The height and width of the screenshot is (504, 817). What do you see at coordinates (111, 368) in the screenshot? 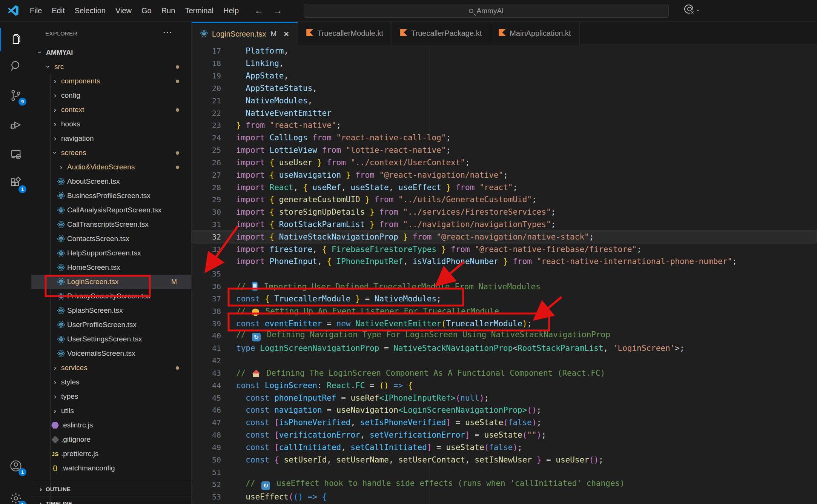
I see `tree-item-services: ›services` at bounding box center [111, 368].